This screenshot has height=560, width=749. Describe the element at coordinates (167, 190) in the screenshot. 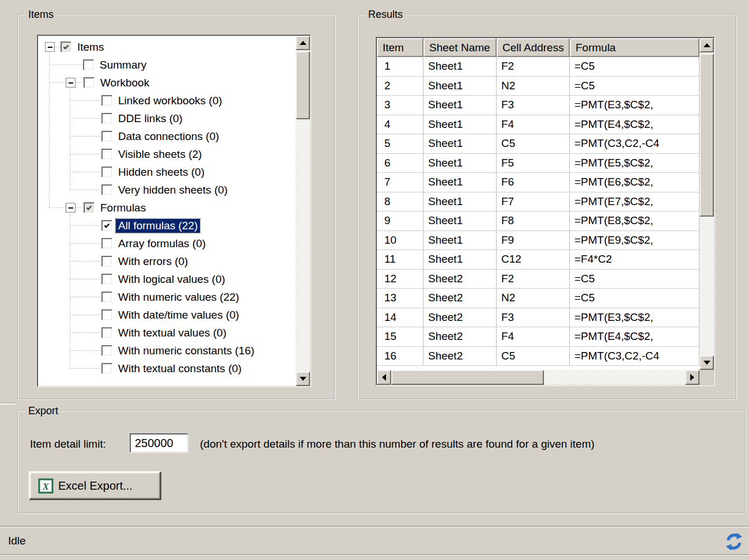

I see `tree-item-very-hidden-sheets-0: Very hidden sheets (0)` at that location.